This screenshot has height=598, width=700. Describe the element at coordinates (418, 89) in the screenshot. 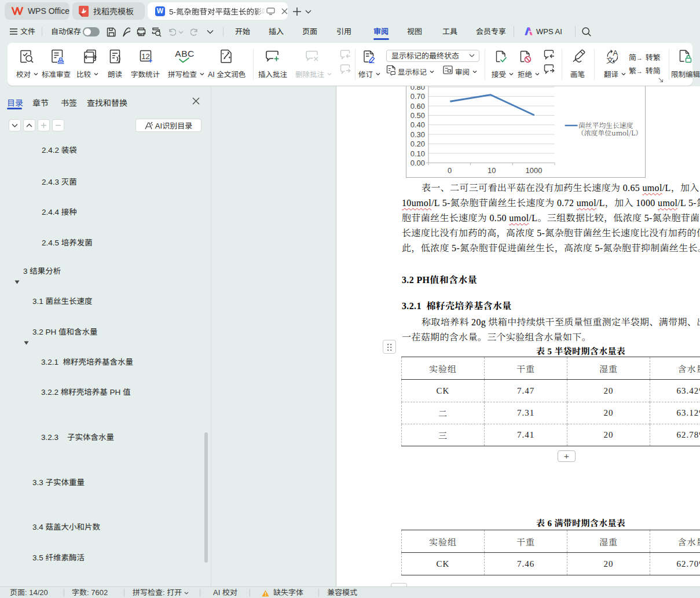

I see `svg-text: 0.80` at that location.